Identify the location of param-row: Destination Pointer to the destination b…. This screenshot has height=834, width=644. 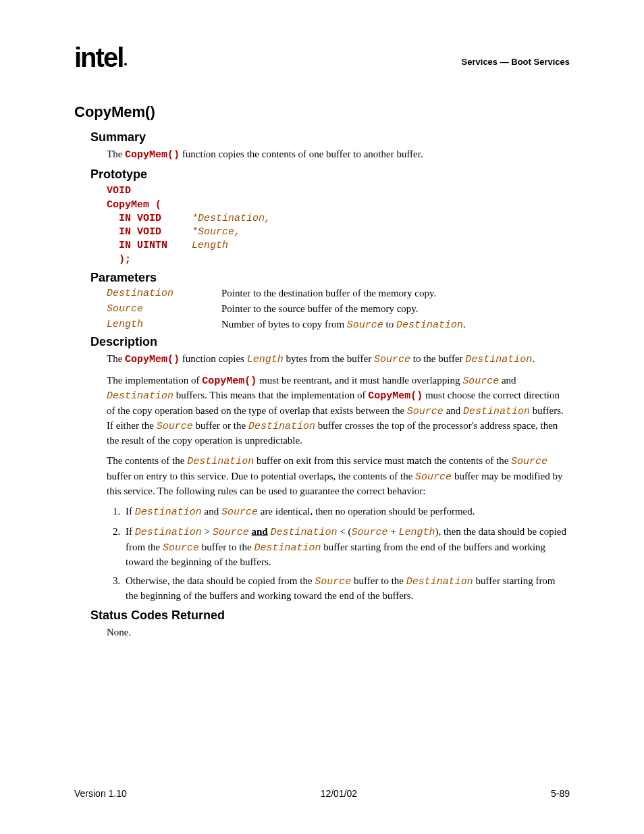
(338, 293).